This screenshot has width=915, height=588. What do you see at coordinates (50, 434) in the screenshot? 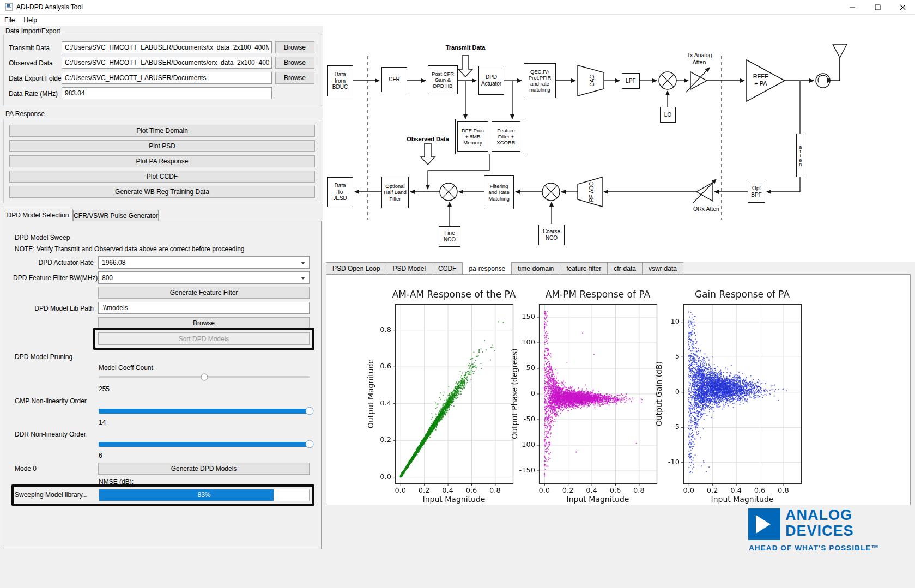
I see `ddr-order-label: DDR Non-linearity Order` at bounding box center [50, 434].